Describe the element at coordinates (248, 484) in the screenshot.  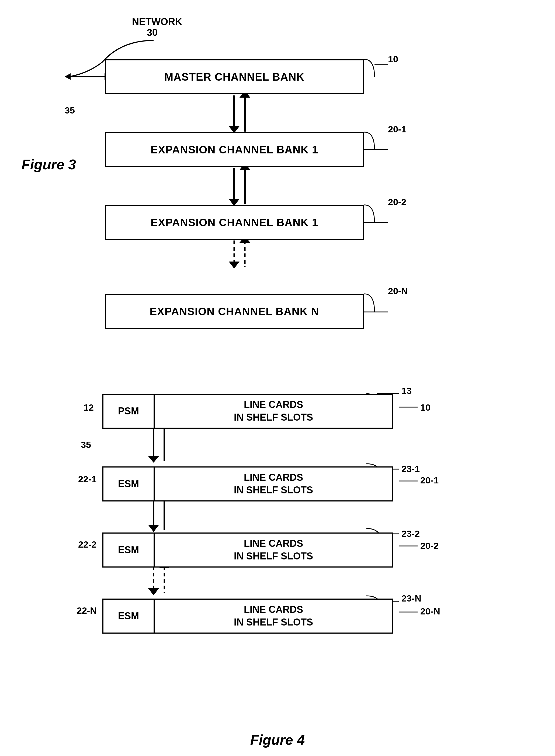
I see `esm1-row-outer: ESM LINE CARDSIN SHELF SLOTS` at that location.